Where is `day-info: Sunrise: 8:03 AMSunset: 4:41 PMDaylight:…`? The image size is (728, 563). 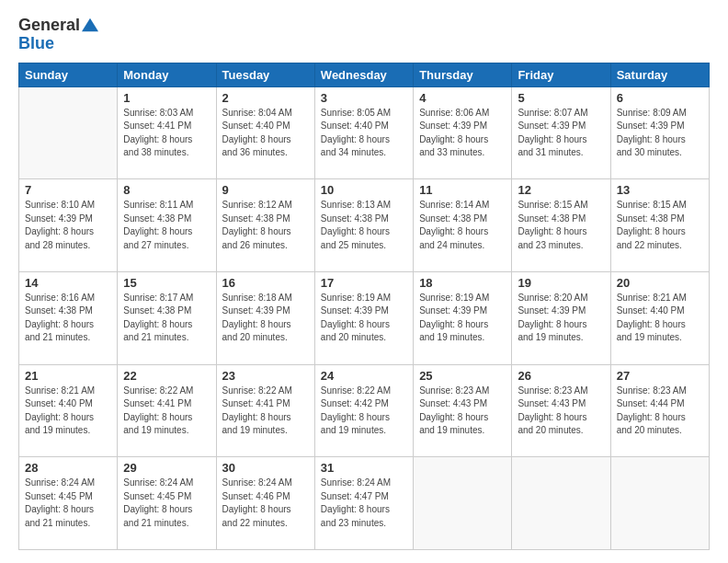
day-info: Sunrise: 8:03 AMSunset: 4:41 PMDaylight:… is located at coordinates (166, 133).